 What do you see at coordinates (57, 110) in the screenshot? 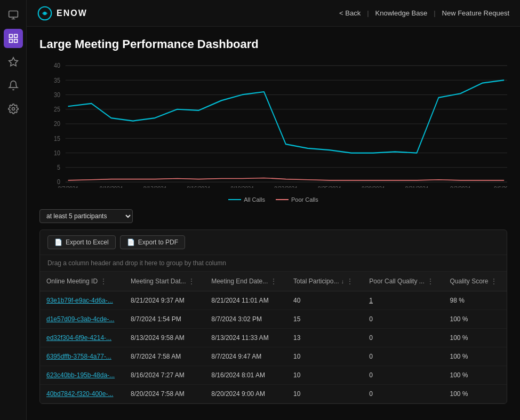
I see `svg-text: 25` at bounding box center [57, 110].